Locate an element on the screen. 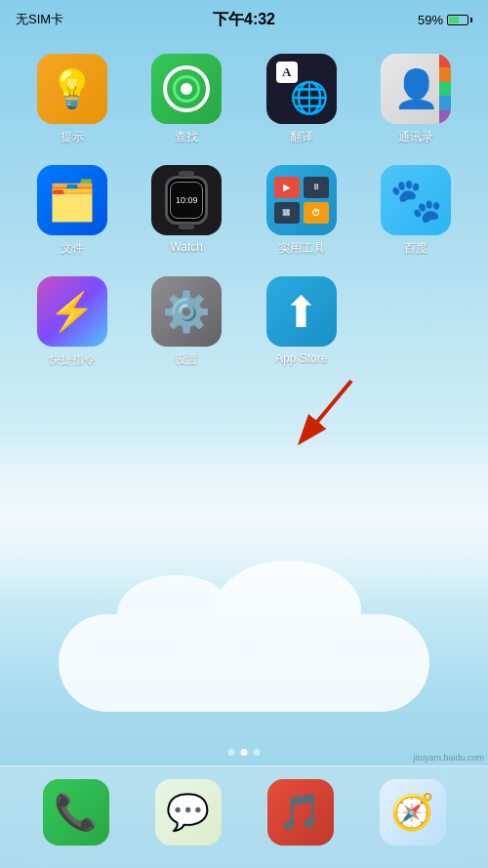  app-icon-chazhao is located at coordinates (186, 89).